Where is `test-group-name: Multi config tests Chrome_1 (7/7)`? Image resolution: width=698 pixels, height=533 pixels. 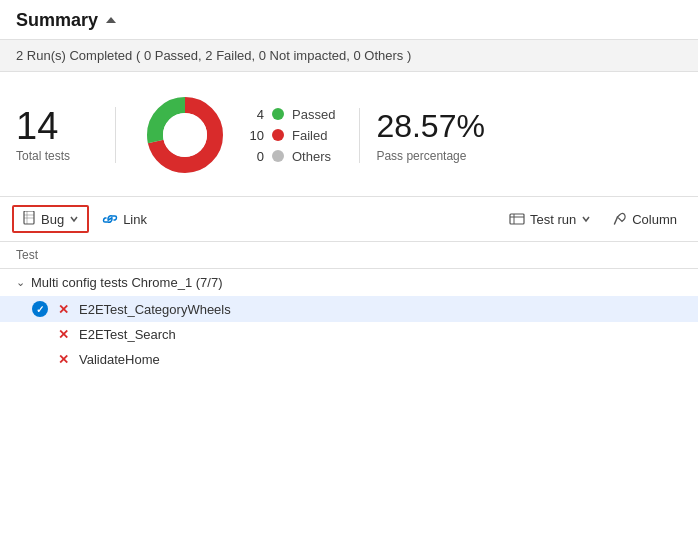 test-group-name: Multi config tests Chrome_1 (7/7) is located at coordinates (126, 282).